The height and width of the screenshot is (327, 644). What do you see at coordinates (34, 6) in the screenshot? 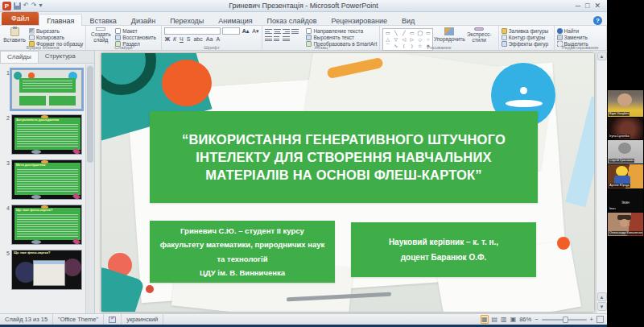
I see `redo-icon: ↷` at bounding box center [34, 6].